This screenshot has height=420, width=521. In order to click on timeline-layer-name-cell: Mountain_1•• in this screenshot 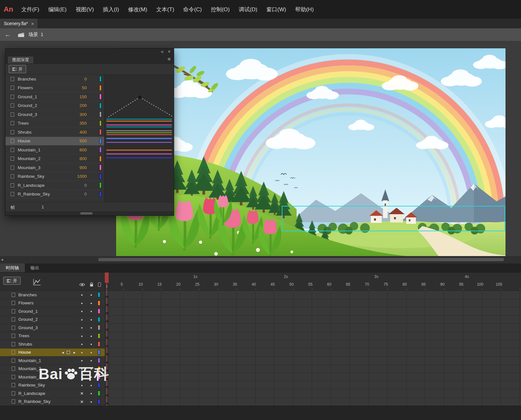, I will do `click(52, 361)`.